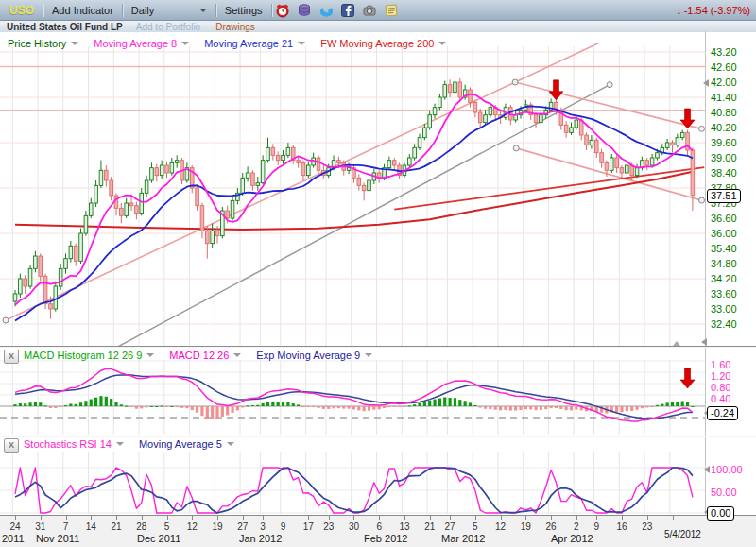 The image size is (756, 547). I want to click on month-label: Dec 2011, so click(159, 538).